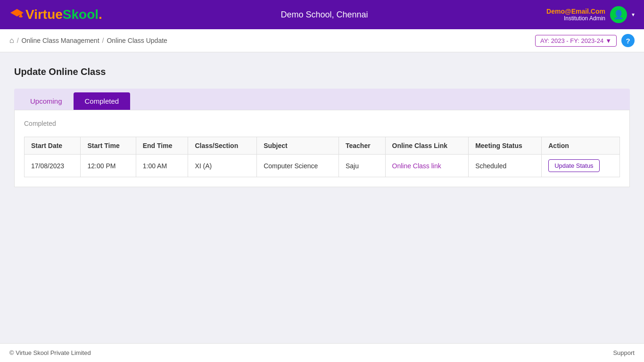 Image resolution: width=644 pixels, height=362 pixels. I want to click on user-info: Demo@Email.Com Institution Admin 👤 ▾, so click(590, 15).